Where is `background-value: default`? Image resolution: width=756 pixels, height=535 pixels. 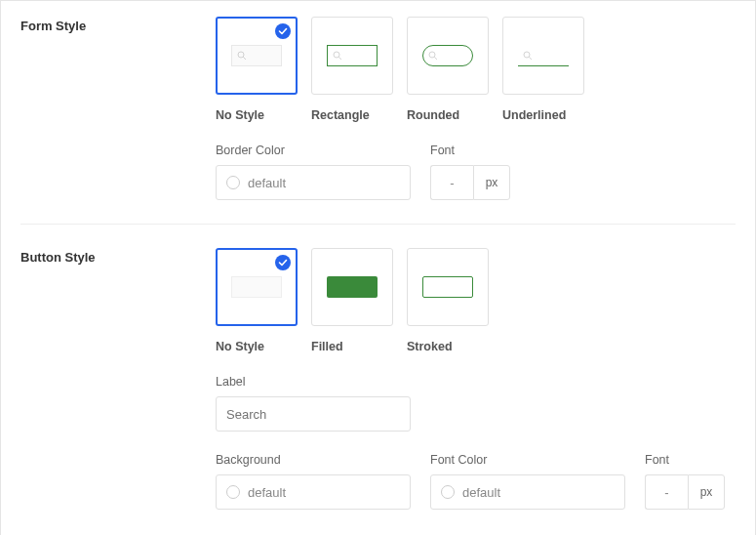 background-value: default is located at coordinates (267, 492).